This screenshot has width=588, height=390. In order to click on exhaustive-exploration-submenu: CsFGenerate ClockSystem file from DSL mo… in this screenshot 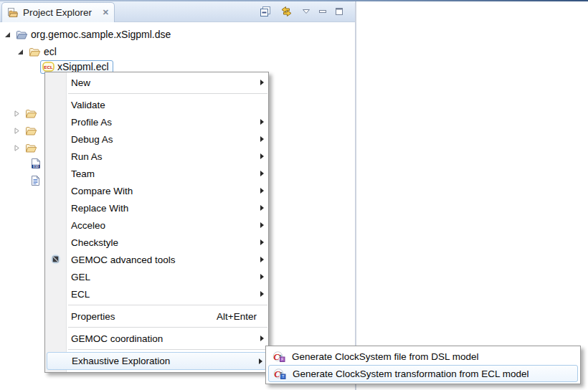, I will do `click(423, 365)`.